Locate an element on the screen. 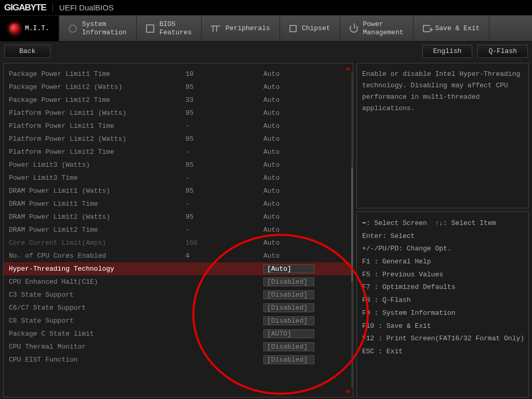  setting-label: Power Limit3 Time is located at coordinates (97, 178).